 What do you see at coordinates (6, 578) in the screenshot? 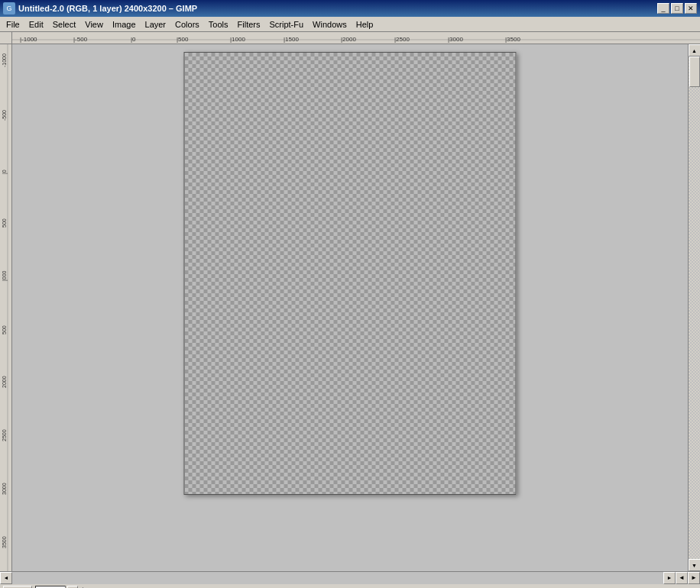
I see `scroll-left-button: ◄` at bounding box center [6, 578].